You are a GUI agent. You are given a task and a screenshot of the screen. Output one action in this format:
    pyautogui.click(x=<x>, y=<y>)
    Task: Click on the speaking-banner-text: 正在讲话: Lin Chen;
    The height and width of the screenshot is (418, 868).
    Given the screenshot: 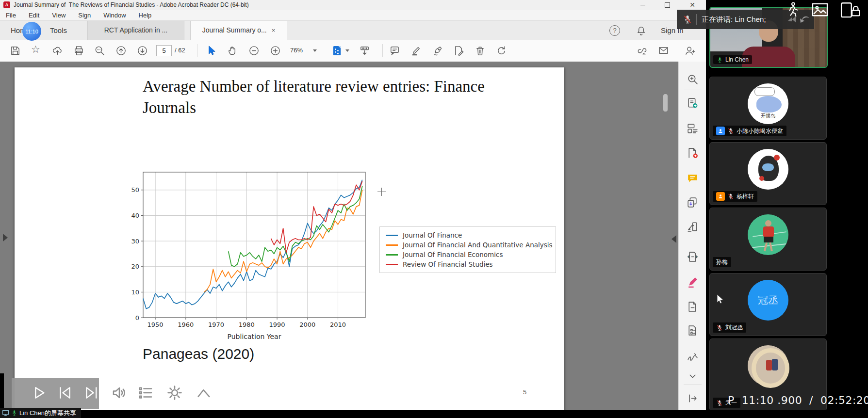 What is the action you would take?
    pyautogui.click(x=734, y=19)
    